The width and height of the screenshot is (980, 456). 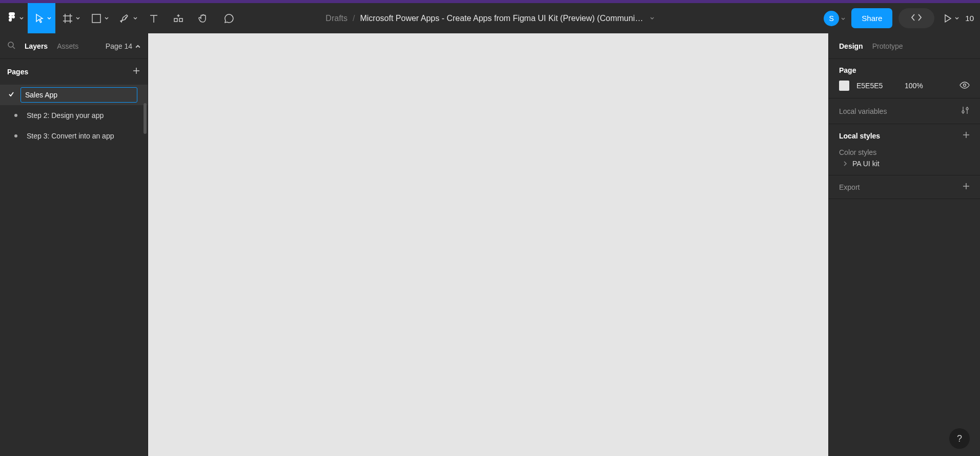 What do you see at coordinates (74, 115) in the screenshot?
I see `page-row: Step 2: Design your app` at bounding box center [74, 115].